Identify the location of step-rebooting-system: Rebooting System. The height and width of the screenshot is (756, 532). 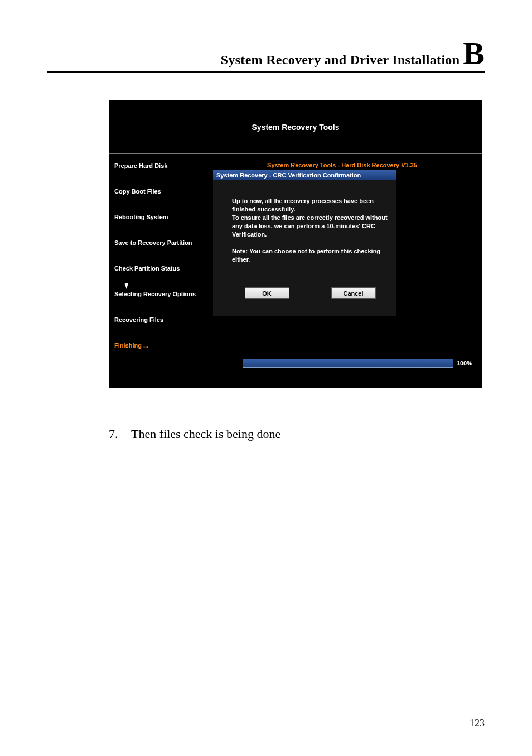
(163, 217).